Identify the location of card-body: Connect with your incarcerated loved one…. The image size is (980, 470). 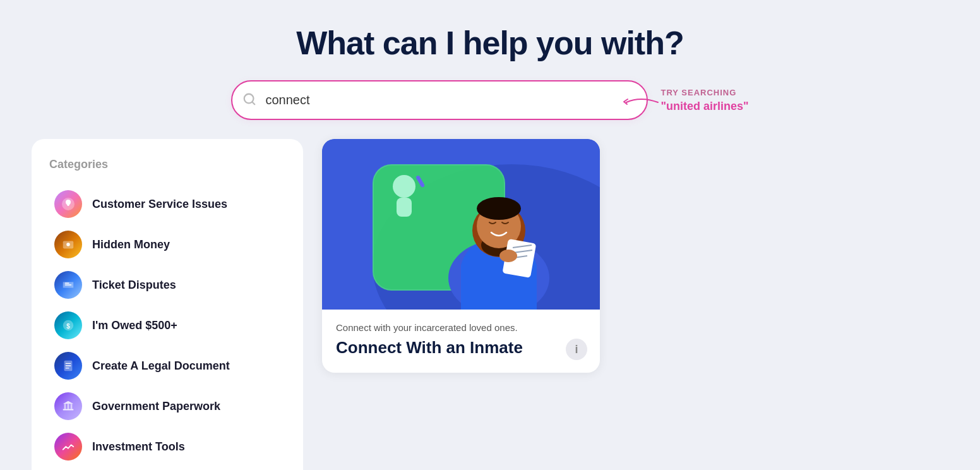
(461, 341).